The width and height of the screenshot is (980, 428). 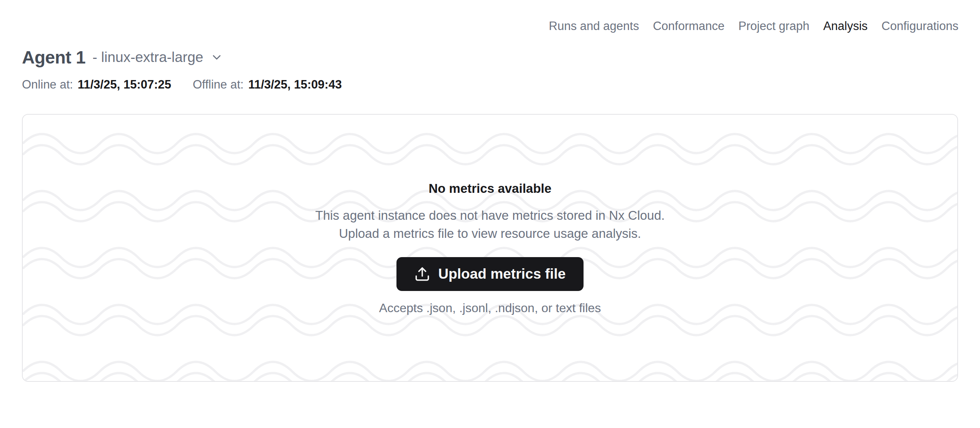 I want to click on nav-item-analysis: Analysis, so click(x=845, y=26).